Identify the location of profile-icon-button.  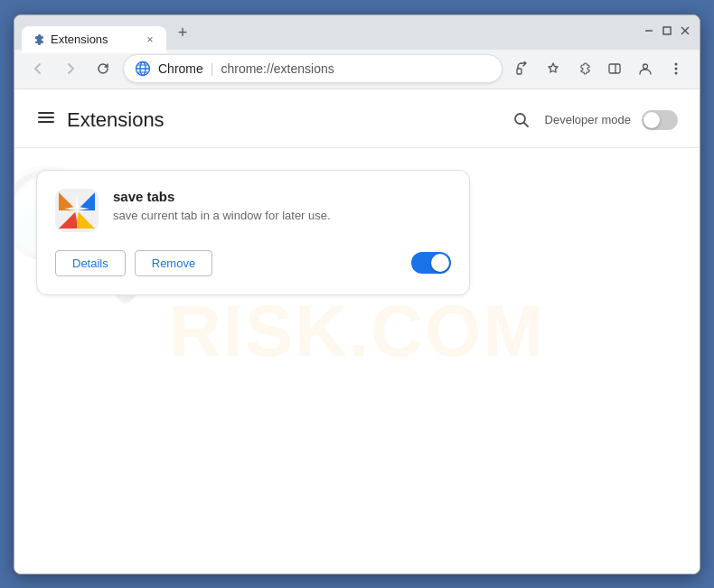
(645, 69).